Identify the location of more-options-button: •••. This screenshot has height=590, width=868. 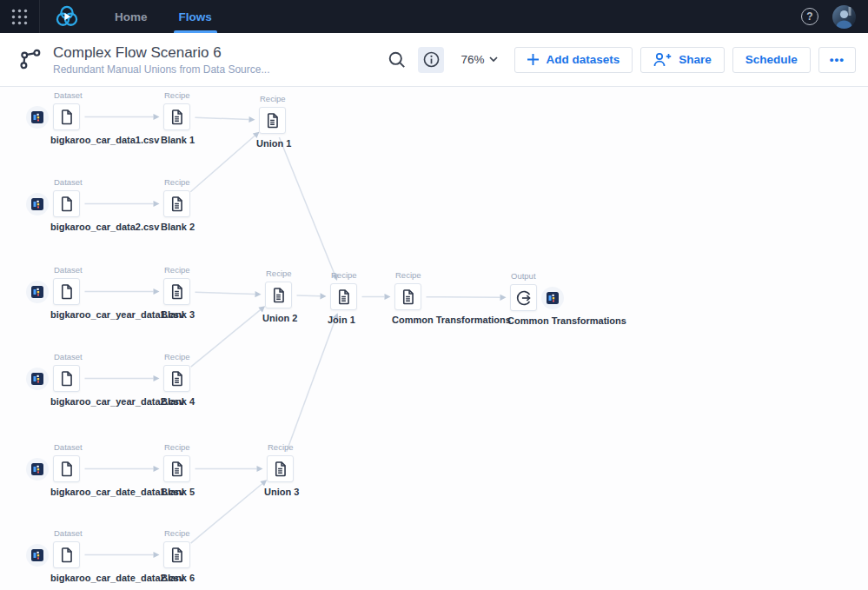
(838, 60).